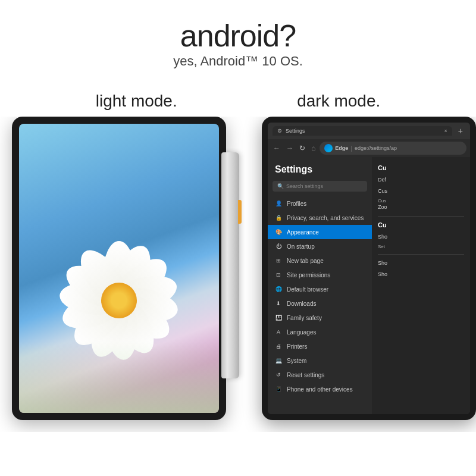  Describe the element at coordinates (342, 148) in the screenshot. I see `edge-label: Edge` at that location.